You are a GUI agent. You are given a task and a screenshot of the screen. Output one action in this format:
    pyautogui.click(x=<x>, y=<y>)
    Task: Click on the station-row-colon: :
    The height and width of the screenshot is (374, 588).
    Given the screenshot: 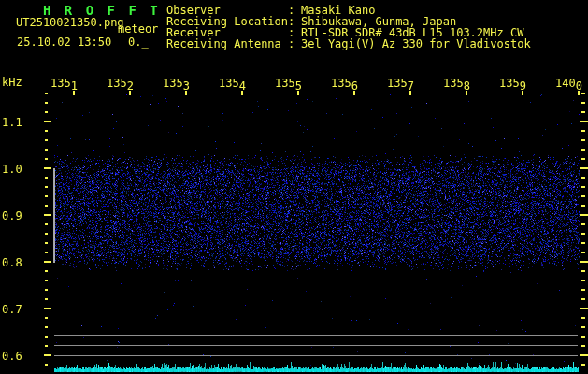 What is the action you would take?
    pyautogui.click(x=294, y=44)
    